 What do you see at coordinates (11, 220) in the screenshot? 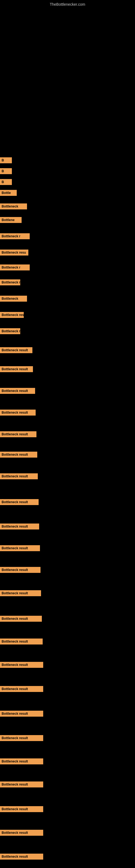
I see `result-item: Bottlene` at bounding box center [11, 220].